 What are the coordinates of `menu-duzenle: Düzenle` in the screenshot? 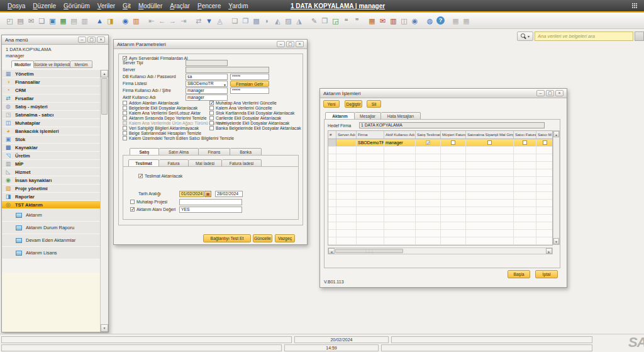 It's located at (44, 6).